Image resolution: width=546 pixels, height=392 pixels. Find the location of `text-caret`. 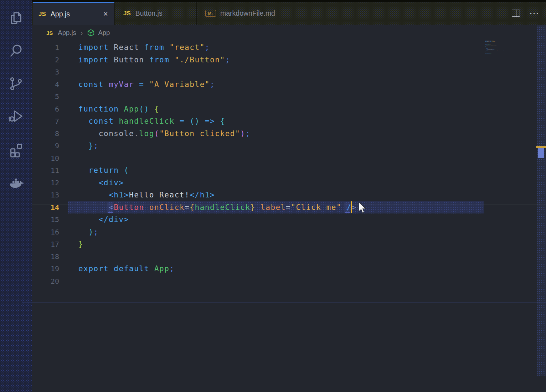

text-caret is located at coordinates (351, 207).